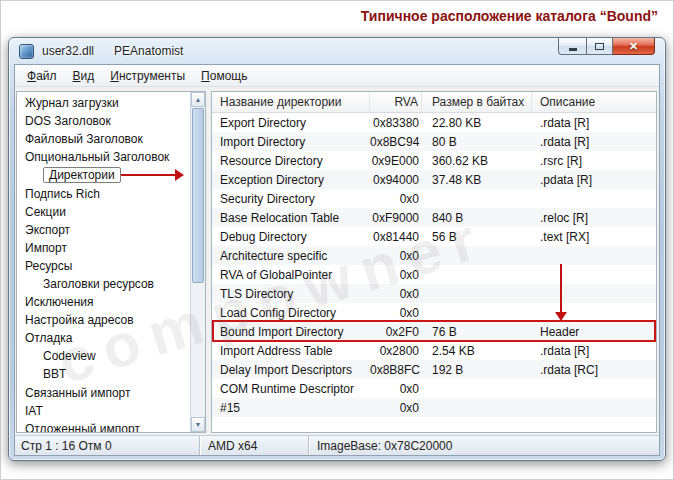  Describe the element at coordinates (561, 316) in the screenshot. I see `red-arrow-down-icon` at that location.